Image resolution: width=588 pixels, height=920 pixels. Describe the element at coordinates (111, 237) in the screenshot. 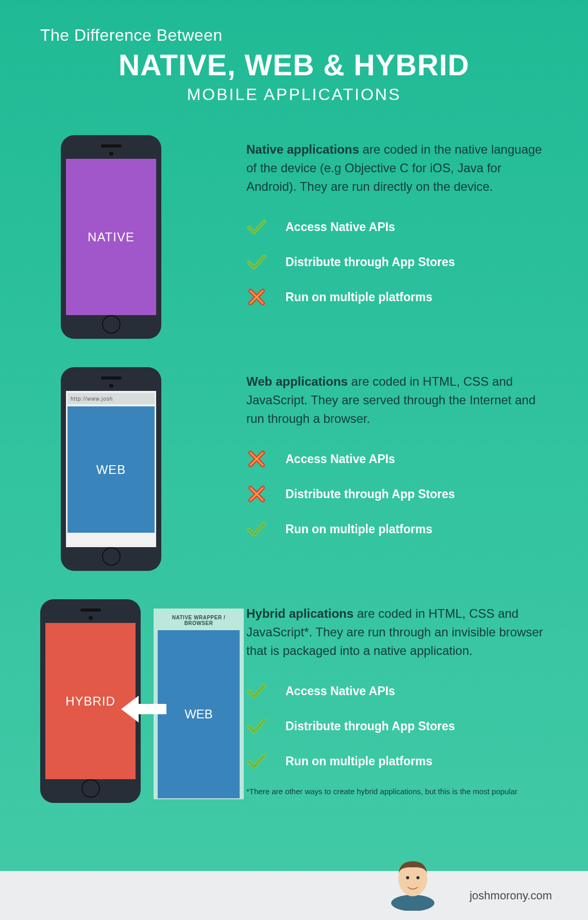

I see `phone-native: NATIVE` at that location.